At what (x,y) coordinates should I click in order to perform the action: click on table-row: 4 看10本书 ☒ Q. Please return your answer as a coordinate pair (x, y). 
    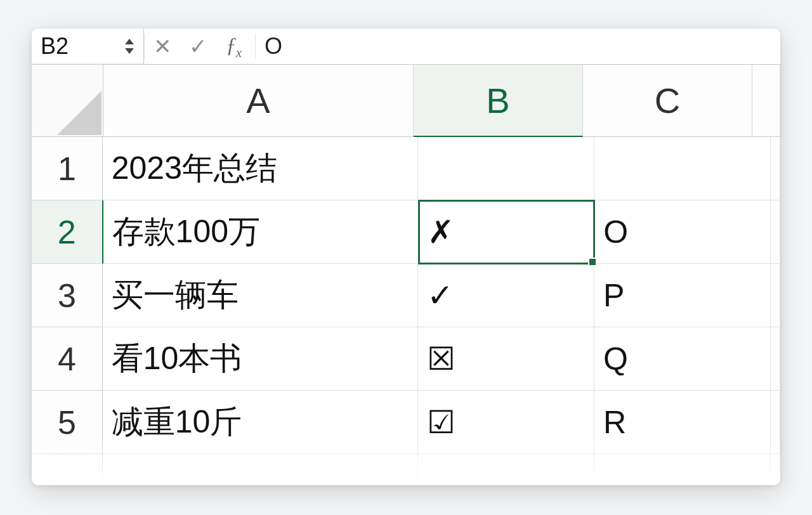
    Looking at the image, I should click on (406, 359).